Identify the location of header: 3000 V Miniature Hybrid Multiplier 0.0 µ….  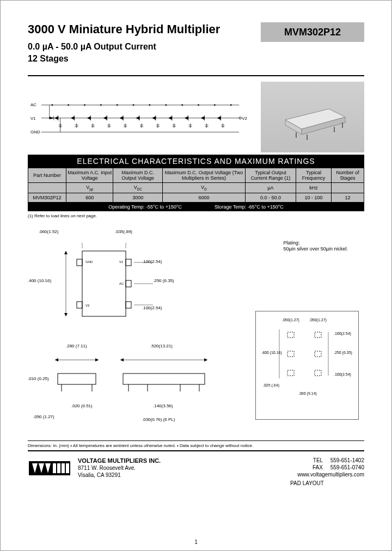
(196, 44).